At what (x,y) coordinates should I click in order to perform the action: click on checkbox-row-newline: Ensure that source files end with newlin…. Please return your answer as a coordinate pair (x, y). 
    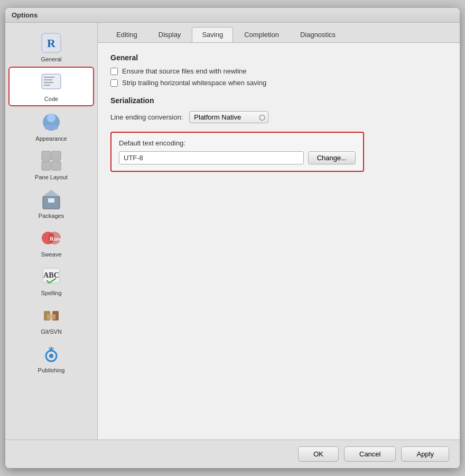
    Looking at the image, I should click on (279, 71).